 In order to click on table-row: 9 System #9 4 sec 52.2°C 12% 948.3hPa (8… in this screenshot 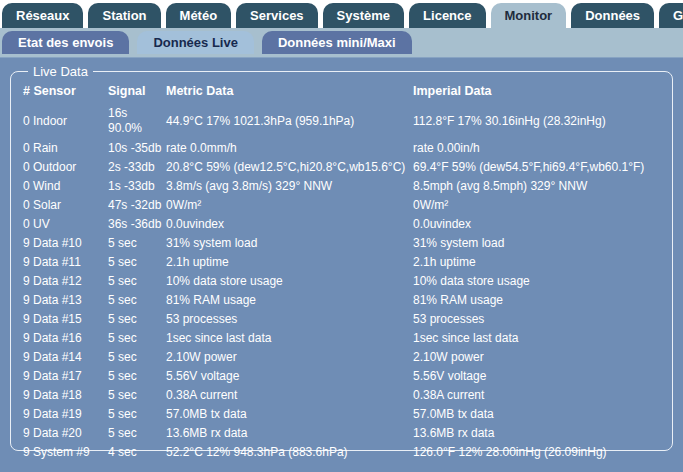, I will do `click(342, 452)`.